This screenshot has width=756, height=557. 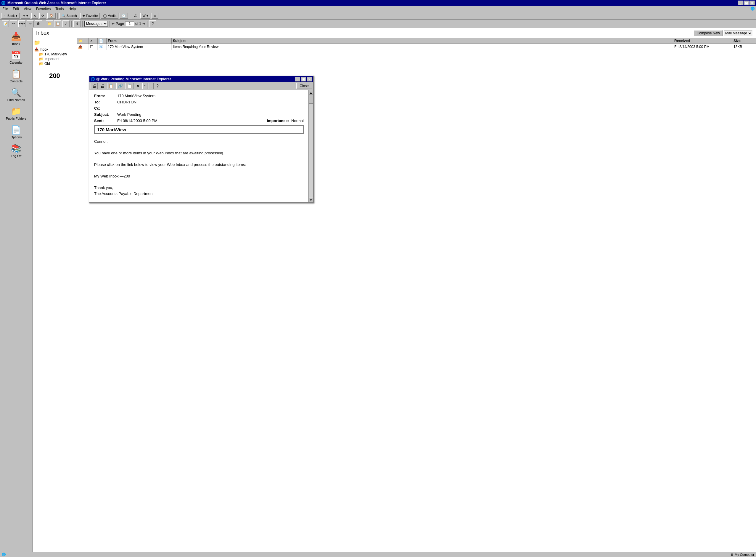 What do you see at coordinates (30, 24) in the screenshot?
I see `forward-btn: ↪` at bounding box center [30, 24].